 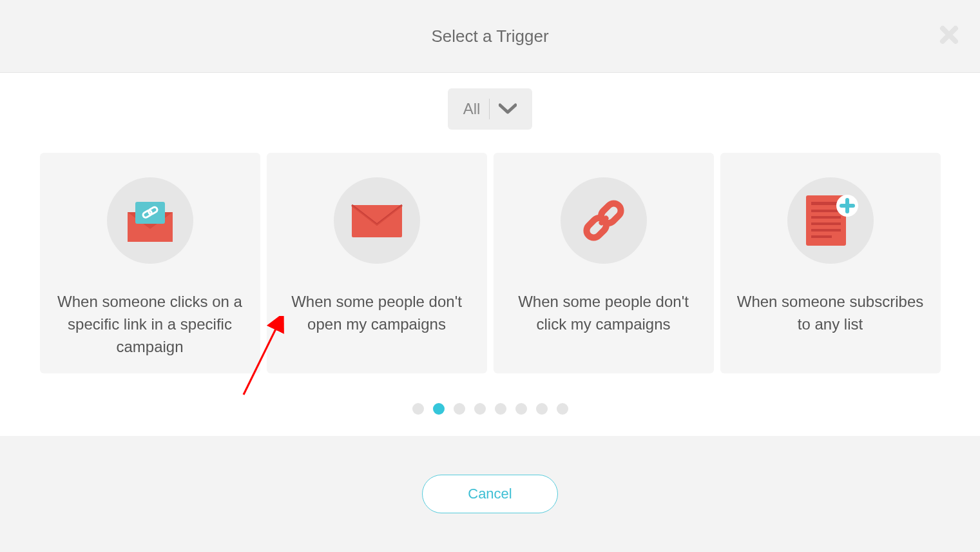 I want to click on trigger-card-not-click: When some people don't click my campaign…, so click(x=604, y=263).